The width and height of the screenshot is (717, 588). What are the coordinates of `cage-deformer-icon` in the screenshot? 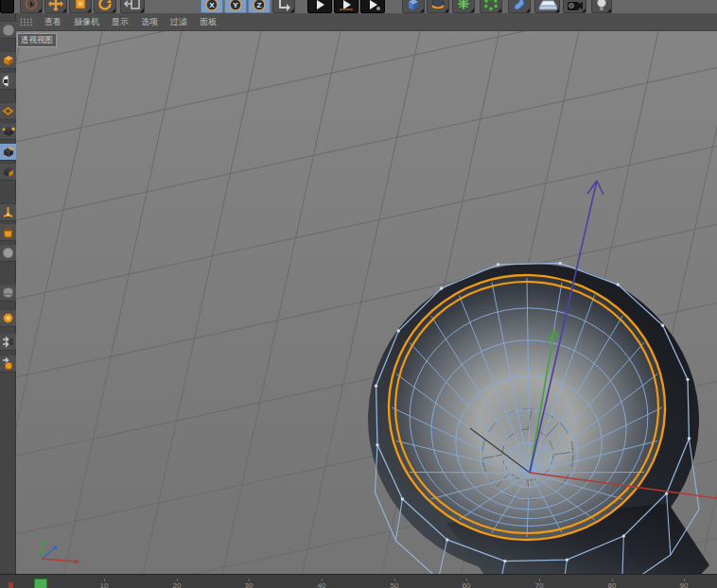 It's located at (463, 7).